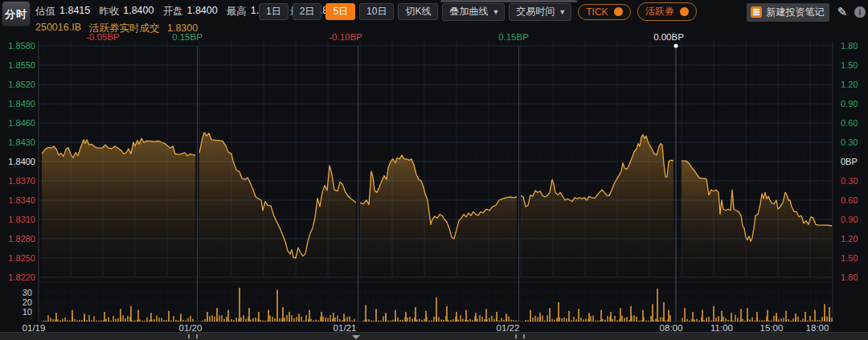  Describe the element at coordinates (18, 277) in the screenshot. I see `y-axis-label-left: 1.8220` at that location.